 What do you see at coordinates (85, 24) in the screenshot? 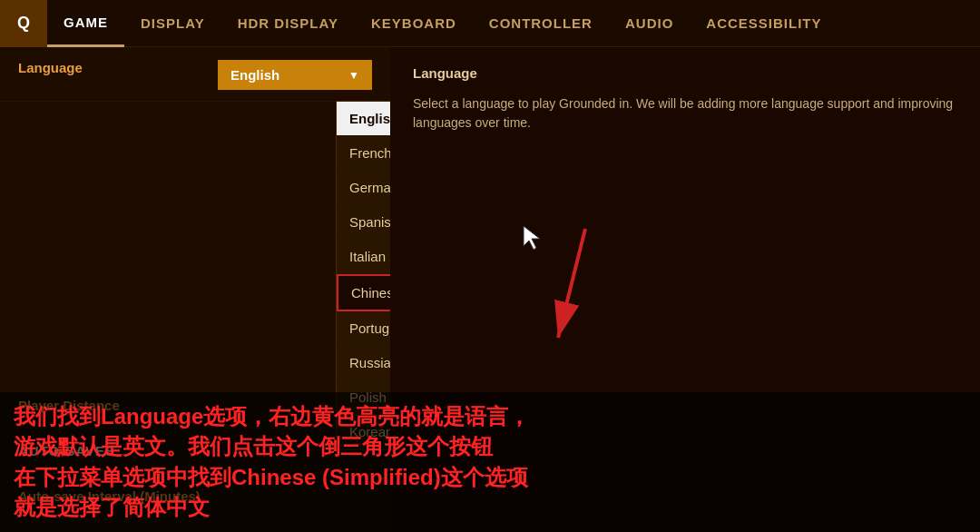
I see `tab-game: GAME` at bounding box center [85, 24].